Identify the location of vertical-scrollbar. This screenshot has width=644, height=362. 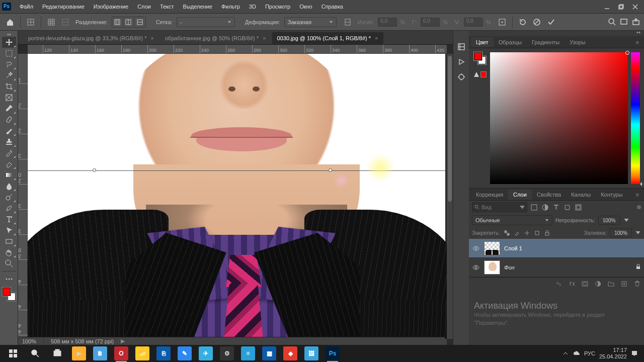
(450, 196).